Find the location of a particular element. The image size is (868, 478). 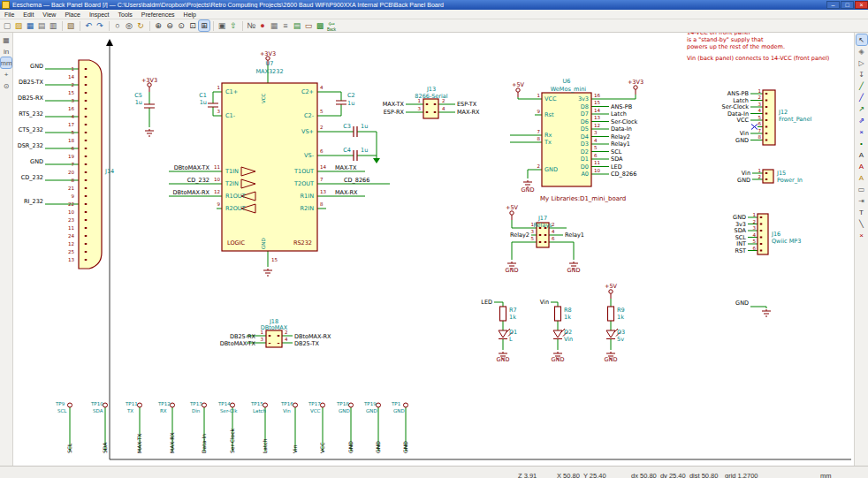

schematic-text: D3 is located at coordinates (585, 144).